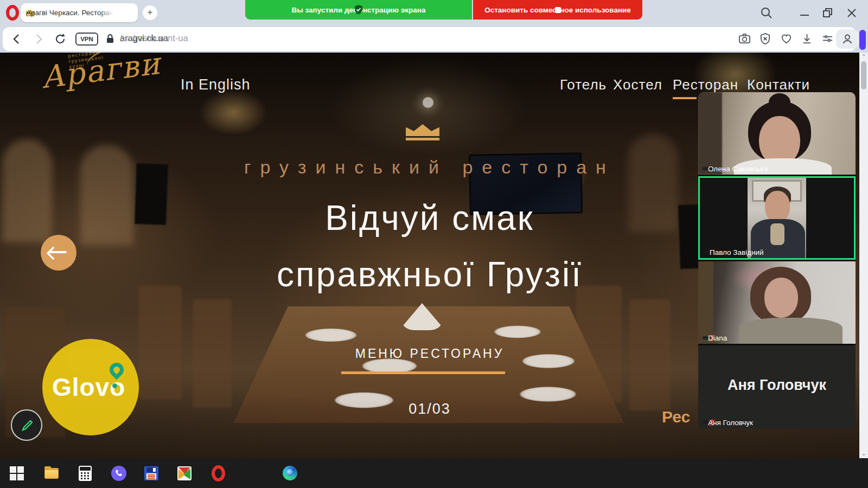  I want to click on participant-display-name: Аня Головчук, so click(777, 385).